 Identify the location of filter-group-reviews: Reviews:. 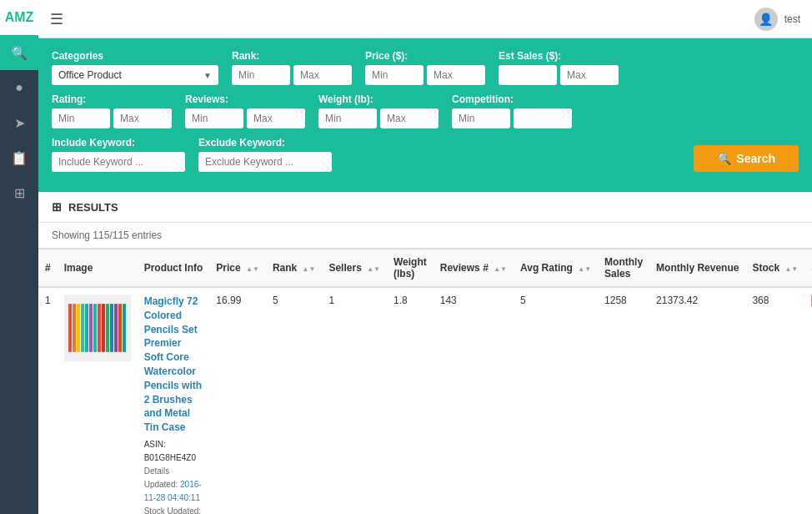
(245, 111).